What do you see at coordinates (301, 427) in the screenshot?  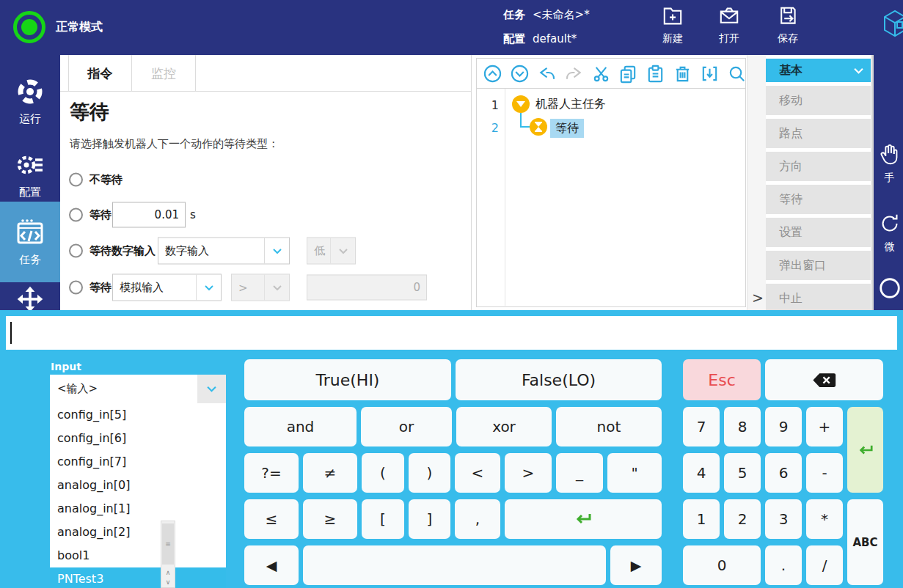 I see `key-and: and` at bounding box center [301, 427].